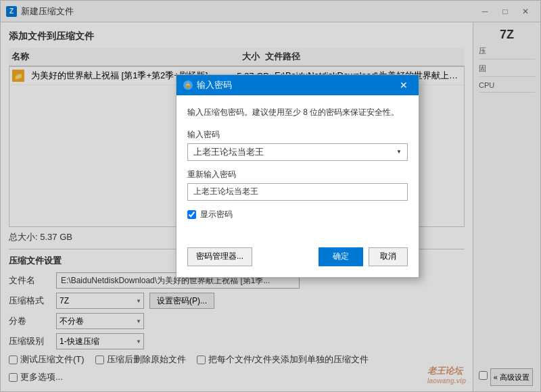 This screenshot has width=541, height=392. What do you see at coordinates (298, 152) in the screenshot?
I see `password-input-row: 上老王论坛当老王 ▼` at bounding box center [298, 152].